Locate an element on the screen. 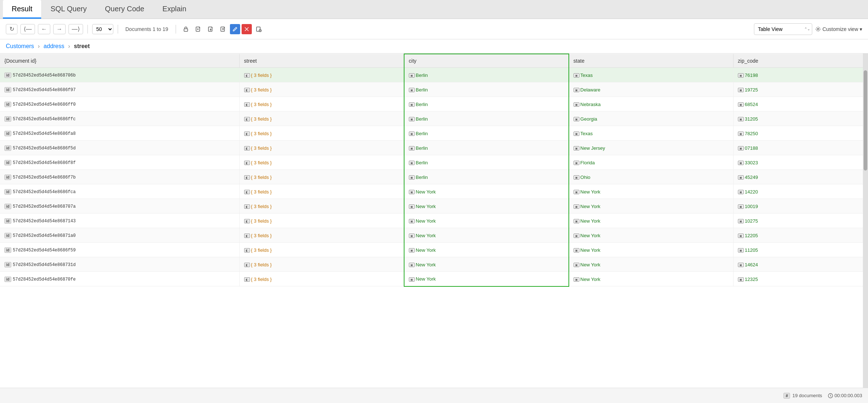 The height and width of the screenshot is (403, 868). import-icon-btn is located at coordinates (223, 29).